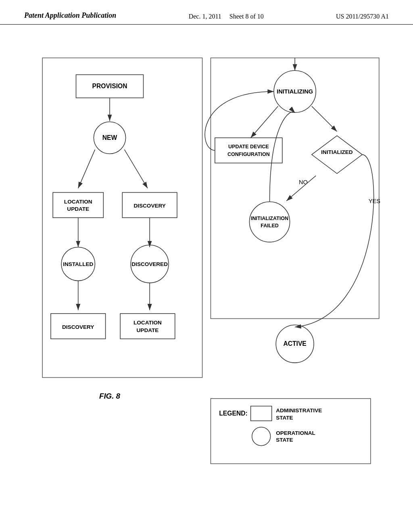  I want to click on publication-number: US 2011/295730 A1, so click(362, 17).